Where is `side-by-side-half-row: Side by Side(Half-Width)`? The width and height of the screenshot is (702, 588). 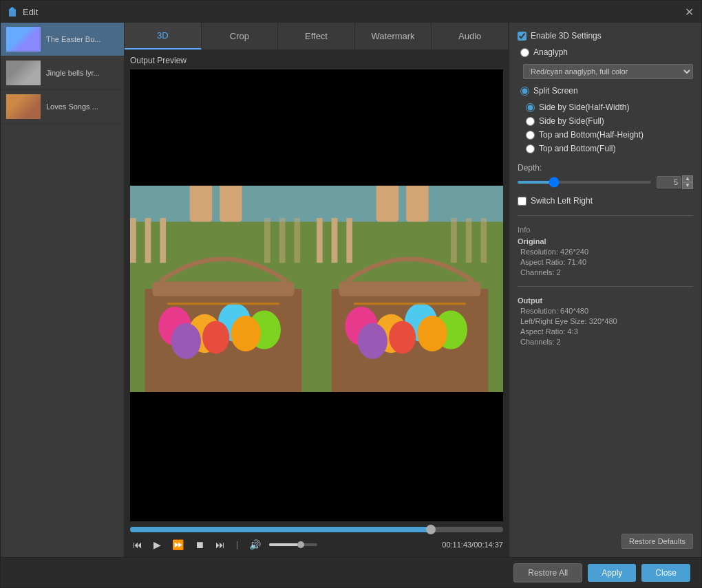 side-by-side-half-row: Side by Side(Half-Width) is located at coordinates (610, 107).